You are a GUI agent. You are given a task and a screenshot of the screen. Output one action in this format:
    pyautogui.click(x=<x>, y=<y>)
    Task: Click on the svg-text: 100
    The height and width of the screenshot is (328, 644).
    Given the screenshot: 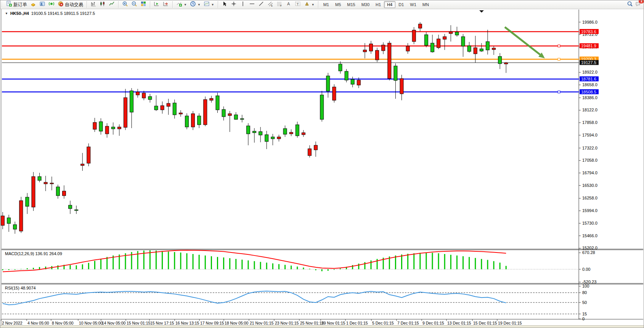 What is the action you would take?
    pyautogui.click(x=586, y=286)
    